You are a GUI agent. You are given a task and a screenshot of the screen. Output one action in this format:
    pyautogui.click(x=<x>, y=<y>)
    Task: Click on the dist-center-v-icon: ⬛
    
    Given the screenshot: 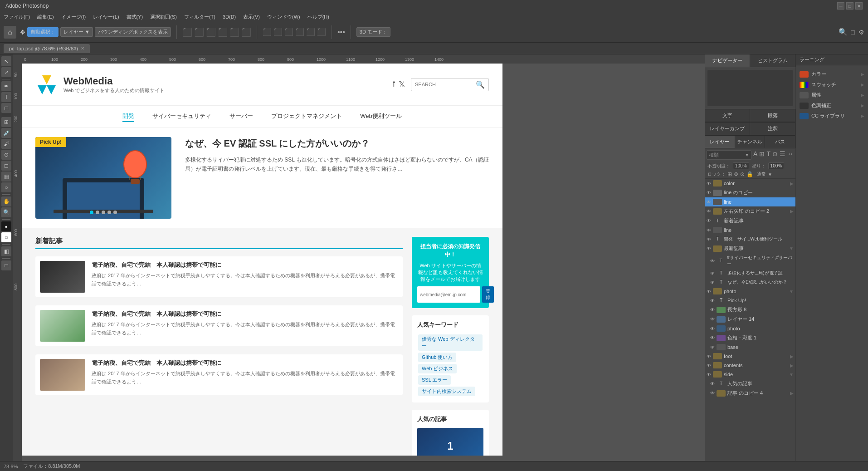 What is the action you would take?
    pyautogui.click(x=311, y=32)
    